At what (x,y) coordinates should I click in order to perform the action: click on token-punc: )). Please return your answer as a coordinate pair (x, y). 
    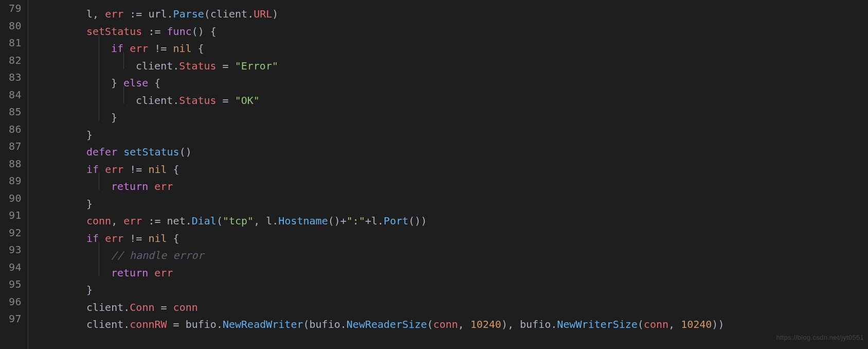
    Looking at the image, I should click on (718, 324).